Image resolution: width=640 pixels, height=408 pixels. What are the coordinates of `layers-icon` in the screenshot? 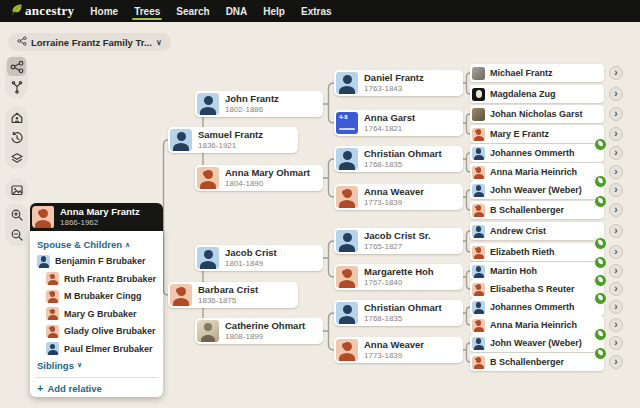 It's located at (16, 158).